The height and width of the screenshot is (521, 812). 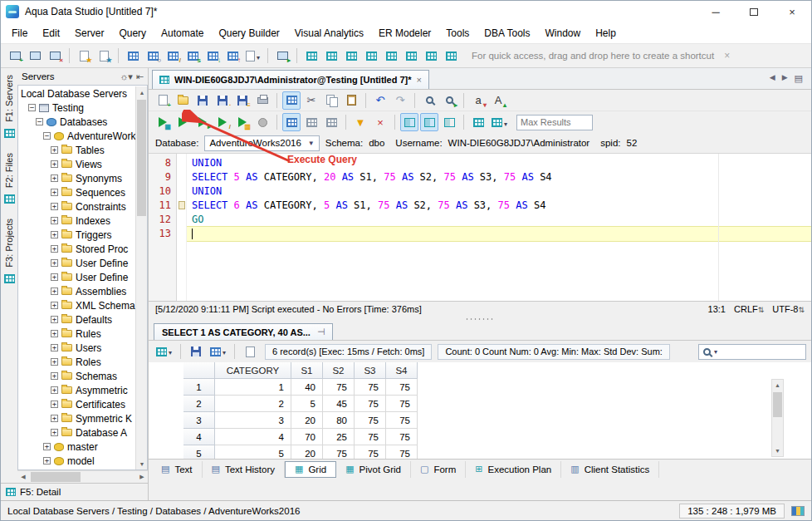 What do you see at coordinates (754, 12) in the screenshot?
I see `maximize-button` at bounding box center [754, 12].